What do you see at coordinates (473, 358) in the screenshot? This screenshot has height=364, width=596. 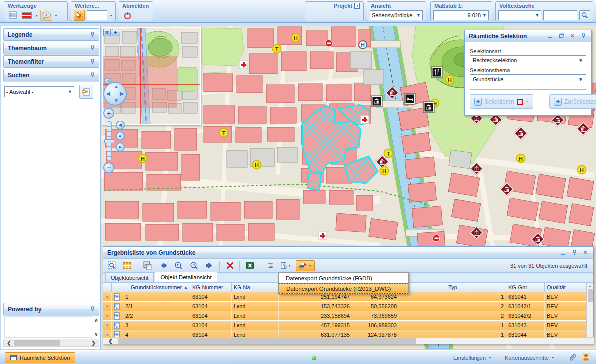 I see `einstellungen-menu: Einstellungen ▼` at bounding box center [473, 358].